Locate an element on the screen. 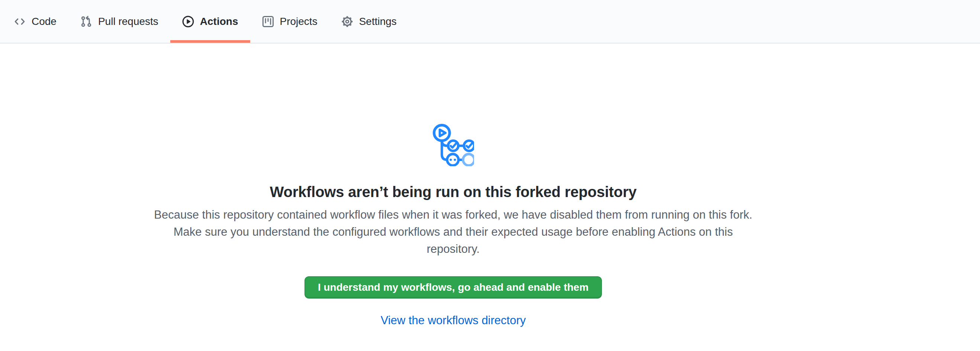 The height and width of the screenshot is (351, 980). tab-pull-requests: Pull requests is located at coordinates (119, 21).